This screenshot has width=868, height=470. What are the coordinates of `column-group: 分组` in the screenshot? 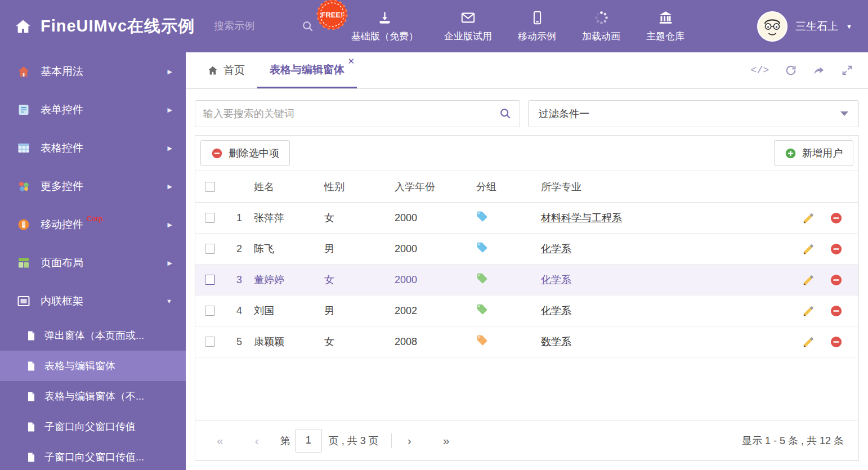 It's located at (509, 187).